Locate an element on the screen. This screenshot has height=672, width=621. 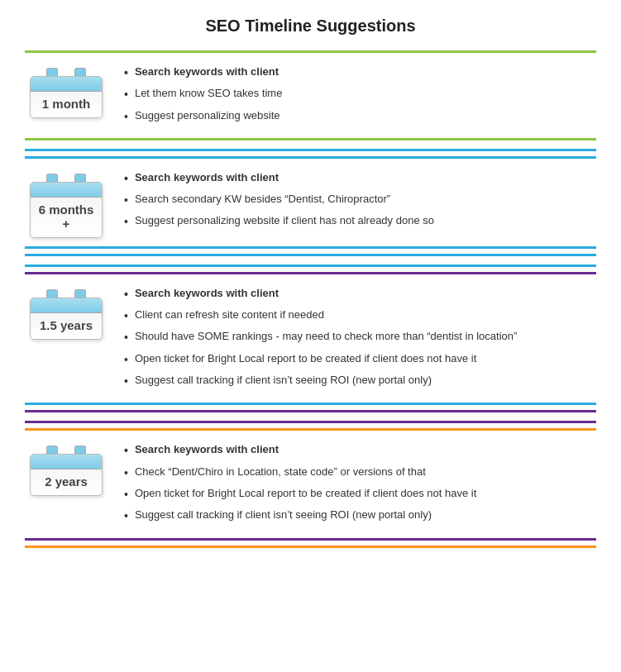
cal-label: 2 years is located at coordinates (66, 481).